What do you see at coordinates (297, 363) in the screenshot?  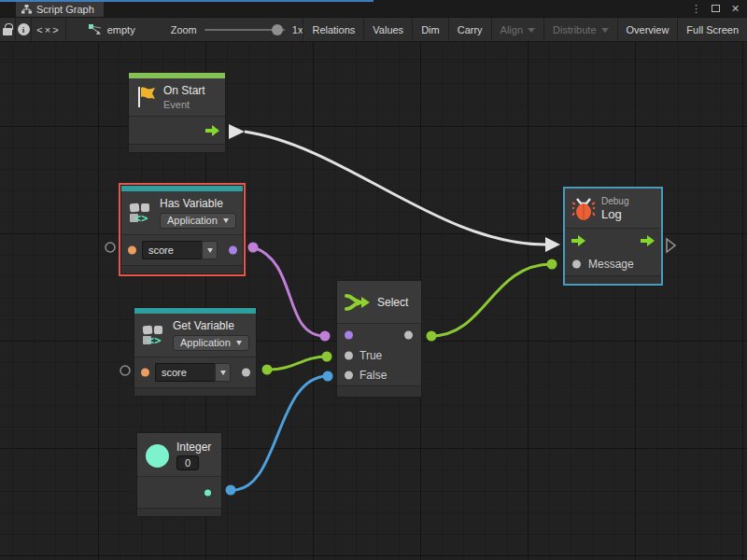 I see `wire-getvar-to-select-true` at bounding box center [297, 363].